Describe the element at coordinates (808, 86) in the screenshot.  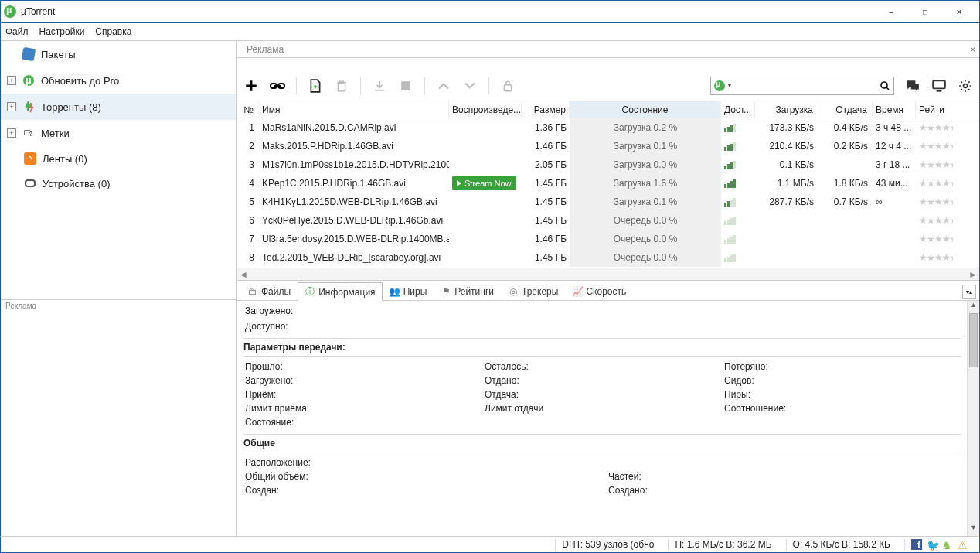
I see `search-input` at that location.